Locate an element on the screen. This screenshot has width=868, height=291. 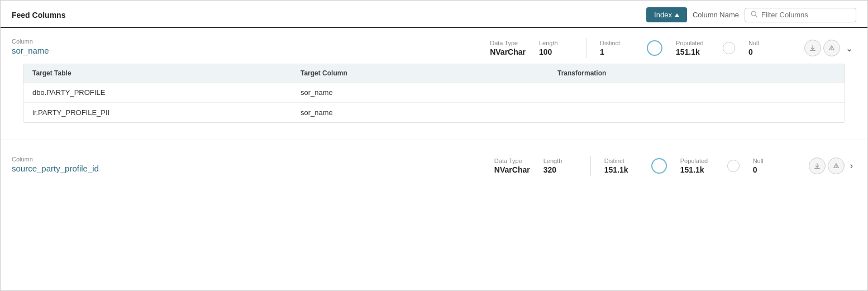
table-row-1-2: ir.PARTY_PROFILE_PII sor_name is located at coordinates (434, 112).